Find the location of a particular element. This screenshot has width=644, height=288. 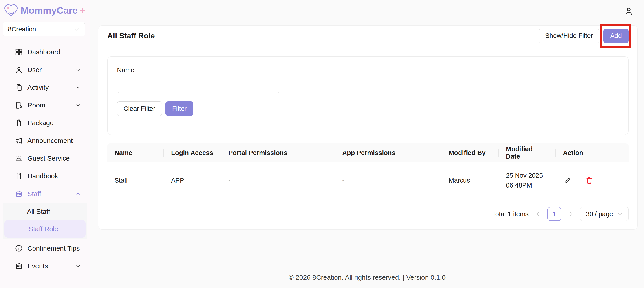

activity-icon is located at coordinates (19, 87).